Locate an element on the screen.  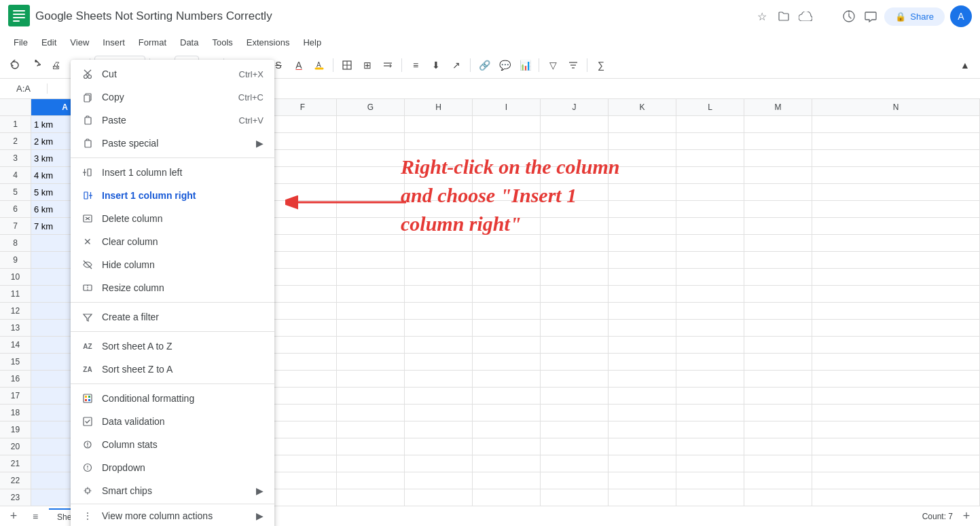
collapse-toolbar-button: ▲ is located at coordinates (965, 65).